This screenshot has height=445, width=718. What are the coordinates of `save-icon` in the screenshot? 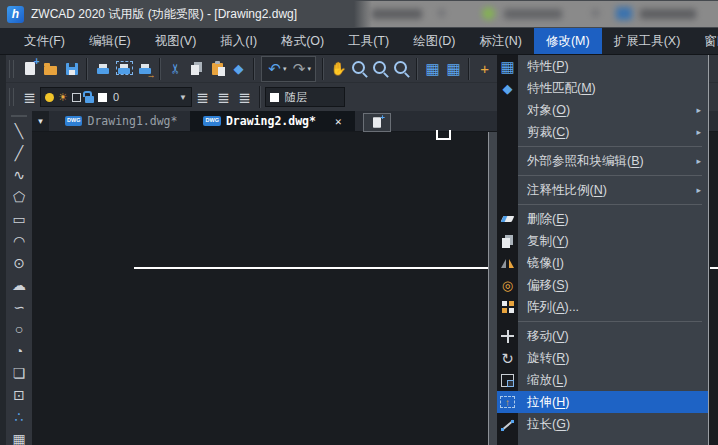 It's located at (72, 69).